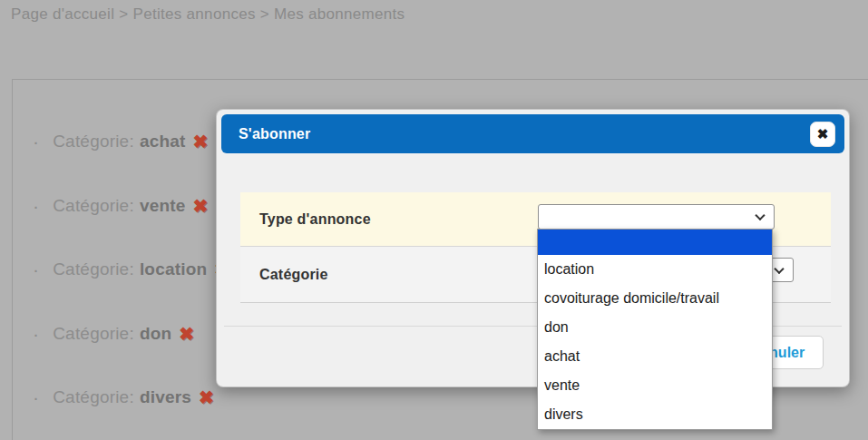 The width and height of the screenshot is (868, 440). I want to click on dropdown-option: divers, so click(655, 415).